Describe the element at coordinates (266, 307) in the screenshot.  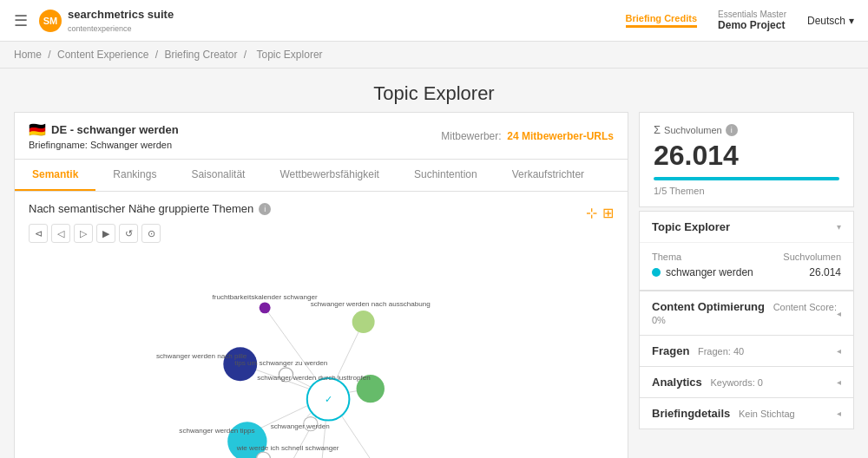
I see `bubble-fruchtbar` at that location.